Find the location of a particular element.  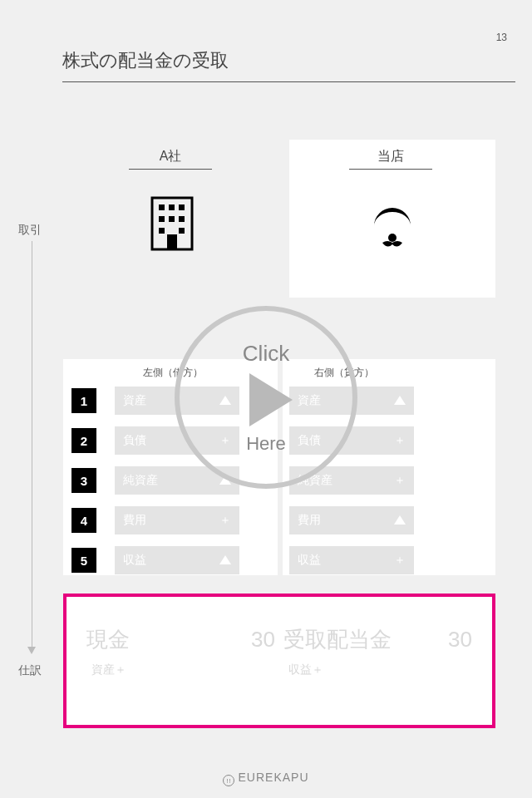

side-label-journal: 仕訳 is located at coordinates (30, 671).